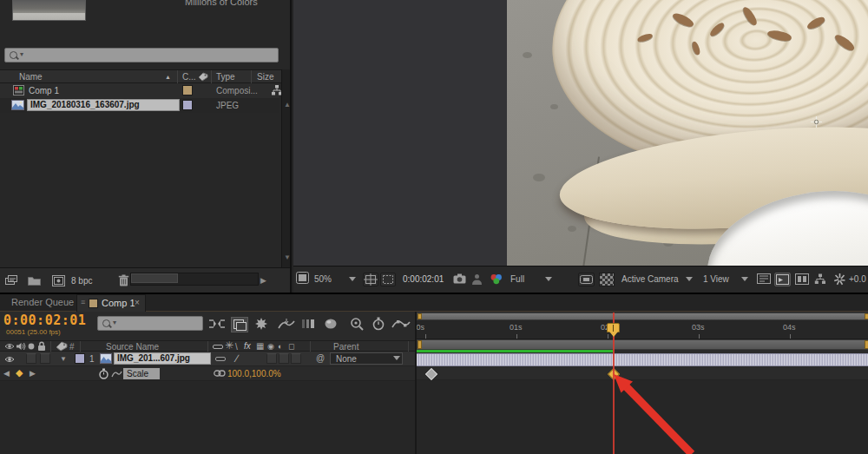 The width and height of the screenshot is (868, 454). I want to click on timeline-button-icon, so click(783, 280).